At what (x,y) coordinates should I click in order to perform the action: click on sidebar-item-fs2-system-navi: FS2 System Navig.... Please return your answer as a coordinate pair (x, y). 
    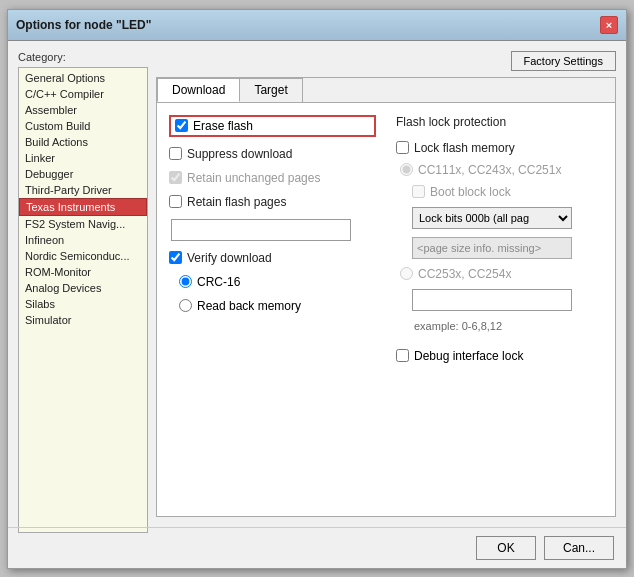
    Looking at the image, I should click on (83, 224).